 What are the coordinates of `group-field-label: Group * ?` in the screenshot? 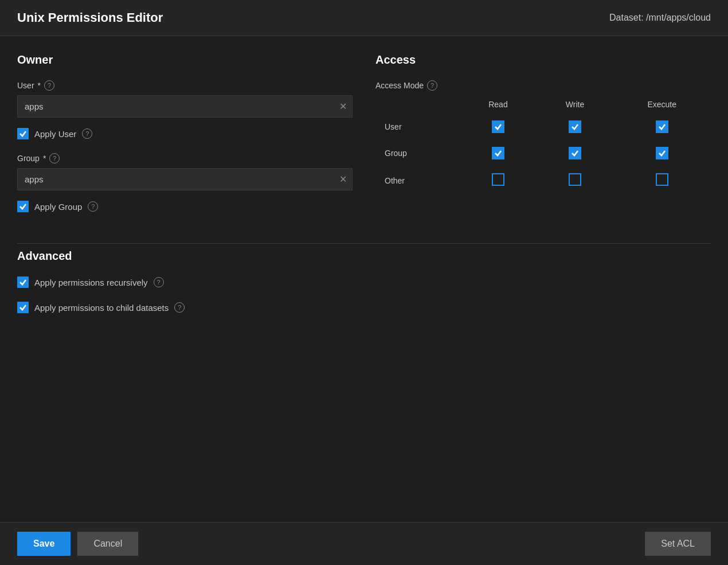 It's located at (185, 158).